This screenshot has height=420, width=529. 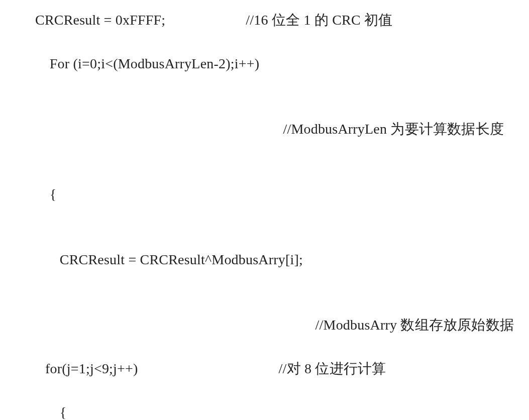 I want to click on code-line-1: CRCResult = 0xFFFF; //16 位全 1 的 CRC 初值, so click(x=264, y=20).